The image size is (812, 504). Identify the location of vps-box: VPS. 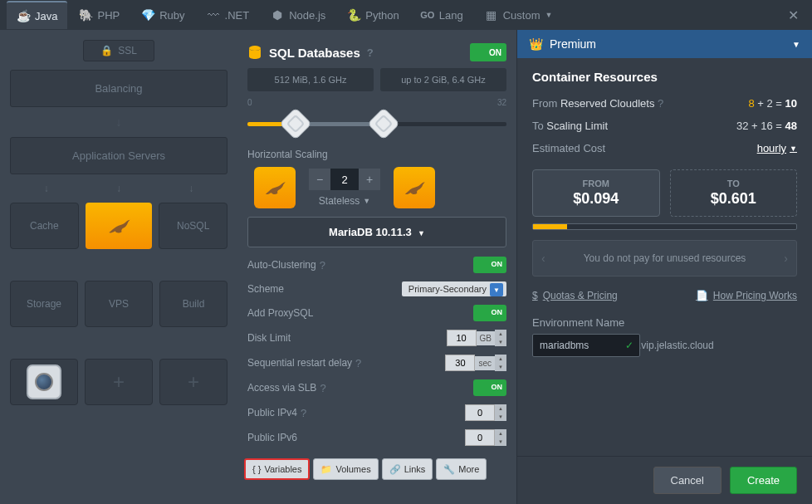
(119, 304).